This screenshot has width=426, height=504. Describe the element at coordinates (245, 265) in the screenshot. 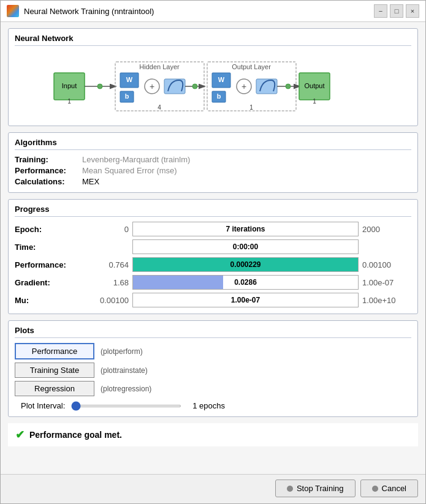

I see `performance-bar: 0.000229` at that location.